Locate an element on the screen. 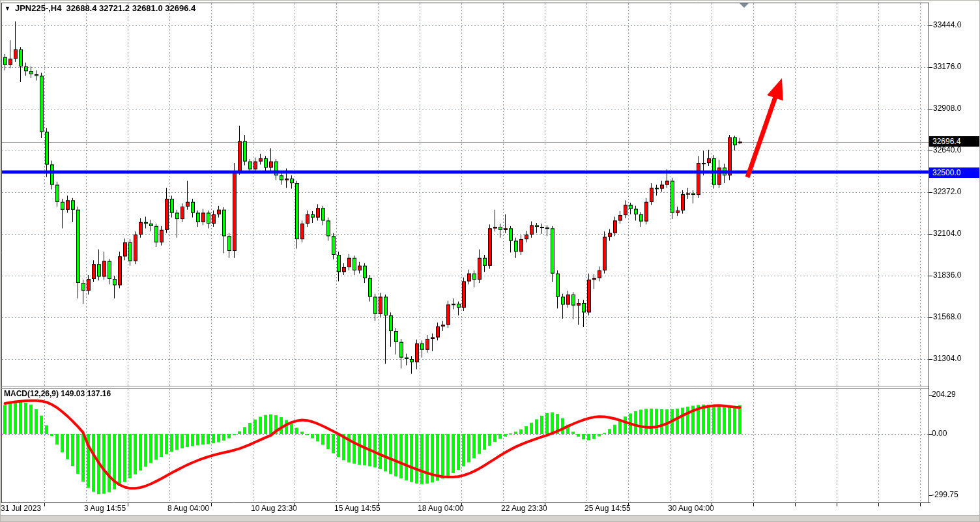  price-axis-label: 31836.0 is located at coordinates (947, 275).